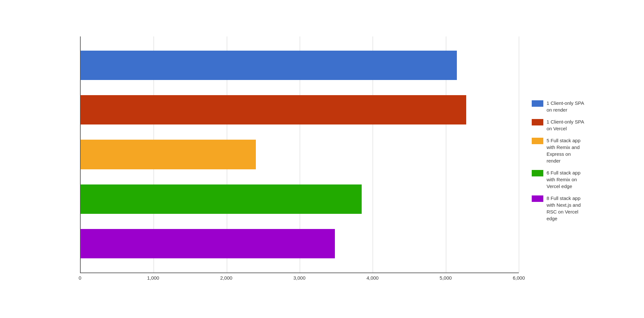 The height and width of the screenshot is (318, 644). What do you see at coordinates (577, 125) in the screenshot?
I see `legend-item-1: 1 Client-only SPA on Vercel` at bounding box center [577, 125].